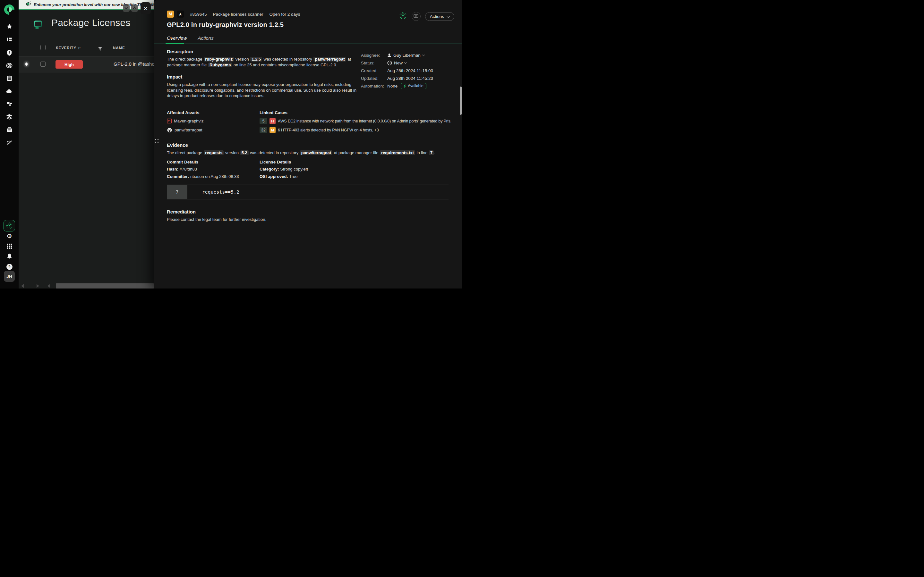  What do you see at coordinates (374, 86) in the screenshot?
I see `automation-label: Automation:` at bounding box center [374, 86].